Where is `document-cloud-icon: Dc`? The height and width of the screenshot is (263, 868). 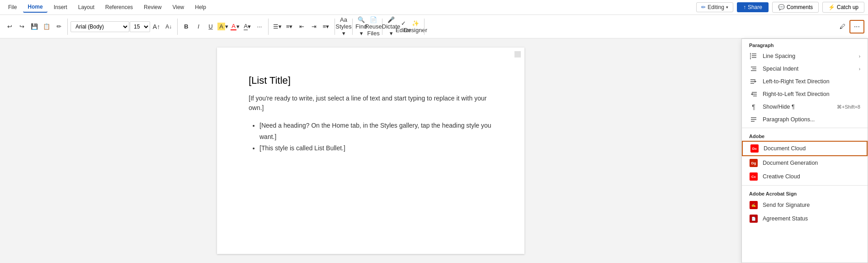 document-cloud-icon: Dc is located at coordinates (755, 148).